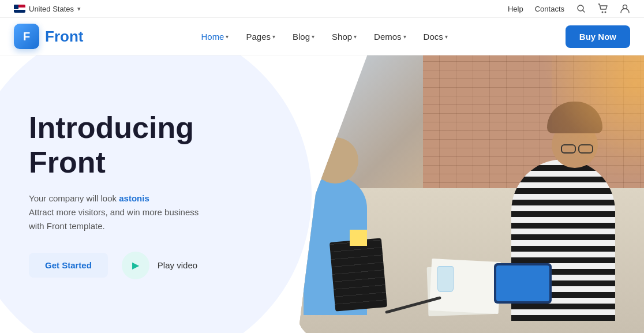  I want to click on nav-home-chevron: ▾, so click(227, 37).